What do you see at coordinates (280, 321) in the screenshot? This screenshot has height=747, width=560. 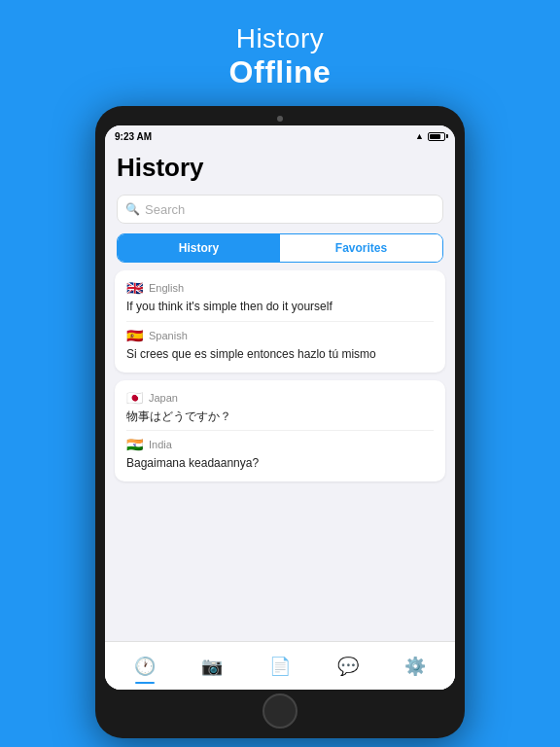 I see `card-divider` at bounding box center [280, 321].